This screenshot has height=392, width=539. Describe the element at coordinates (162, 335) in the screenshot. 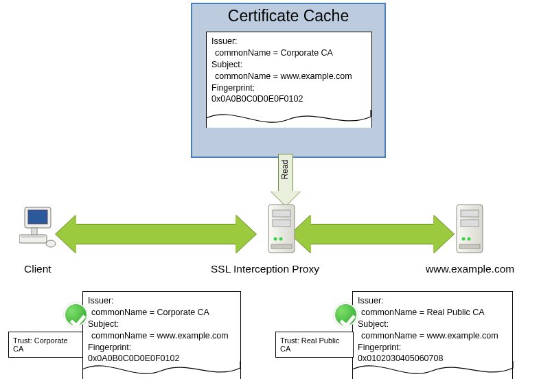

I see `client-certificate-doc: Issuer: commonName = Corporate CA Subjec…` at that location.